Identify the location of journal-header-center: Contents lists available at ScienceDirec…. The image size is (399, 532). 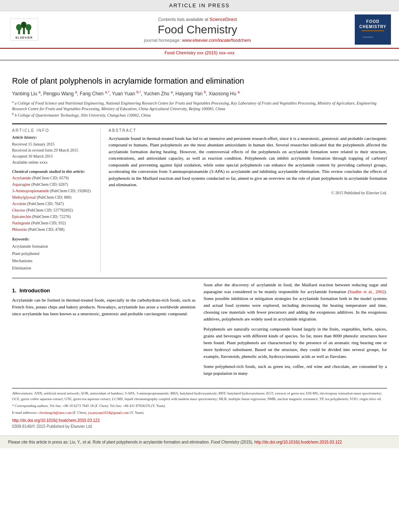
(197, 30).